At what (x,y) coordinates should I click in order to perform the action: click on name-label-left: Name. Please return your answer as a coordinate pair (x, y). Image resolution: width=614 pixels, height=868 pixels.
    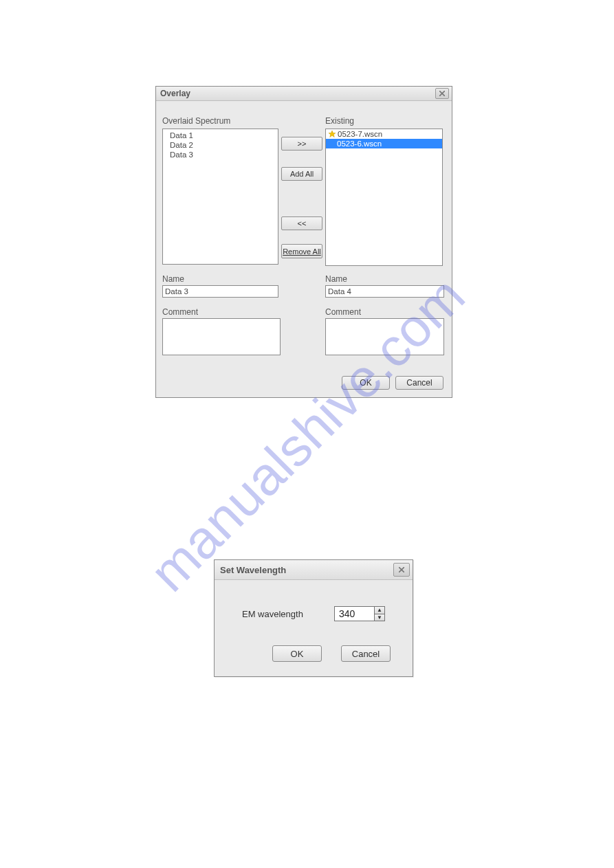
    Looking at the image, I should click on (173, 279).